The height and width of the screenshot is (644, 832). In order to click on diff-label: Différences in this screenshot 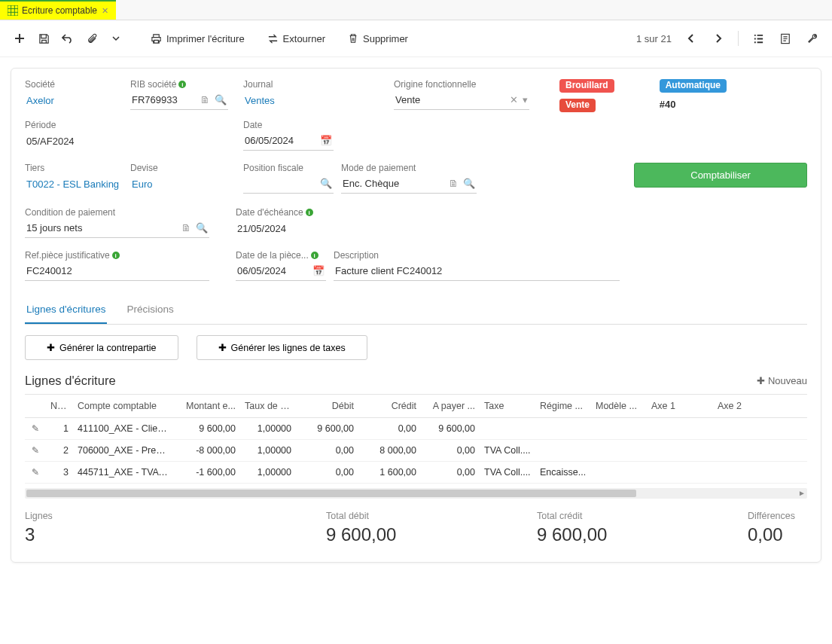, I will do `click(771, 516)`.